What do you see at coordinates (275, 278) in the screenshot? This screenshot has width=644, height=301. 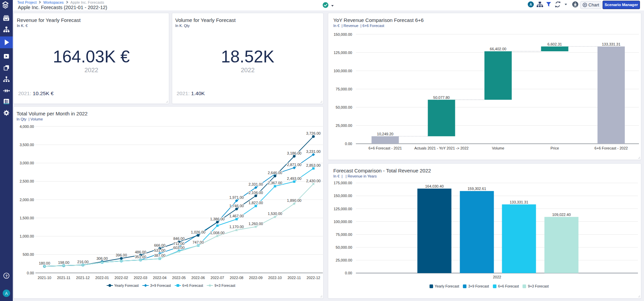 I see `svg-text: 2022-10` at bounding box center [275, 278].